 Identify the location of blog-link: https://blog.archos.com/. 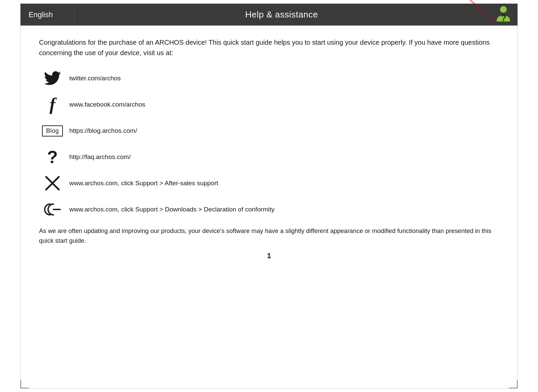
(103, 131).